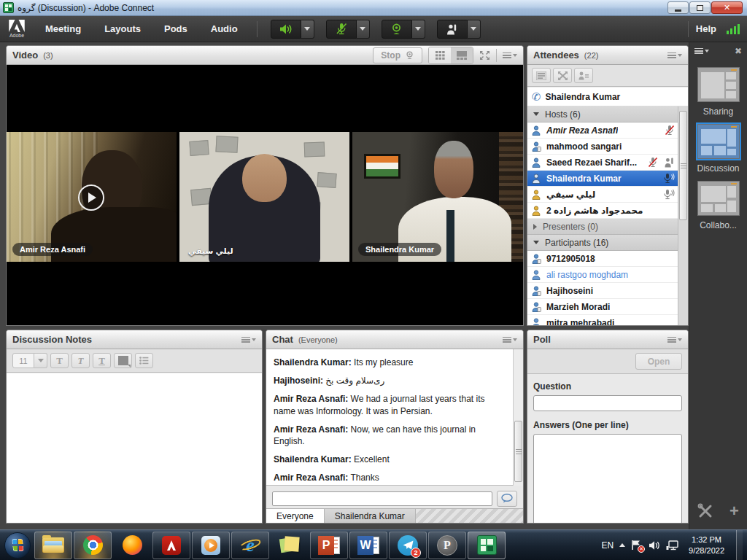 This screenshot has width=747, height=560. I want to click on taskbar-explorer, so click(53, 545).